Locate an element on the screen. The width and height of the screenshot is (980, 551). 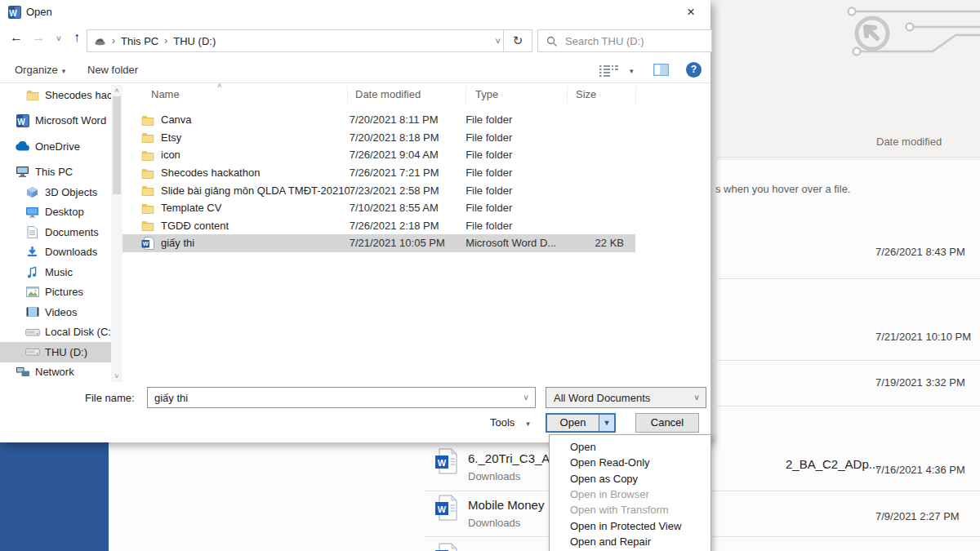
forward-button: → is located at coordinates (38, 38).